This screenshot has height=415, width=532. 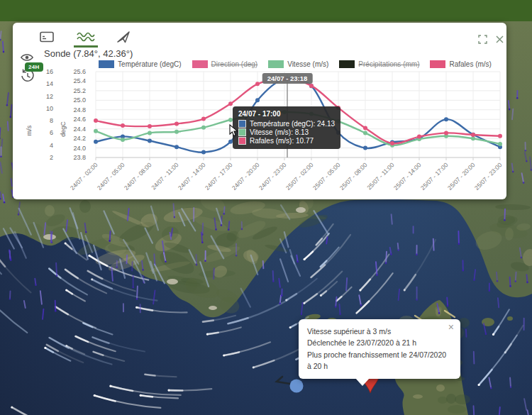 What do you see at coordinates (407, 176) in the screenshot?
I see `svg-text: 25/07 - 14:00` at bounding box center [407, 176].